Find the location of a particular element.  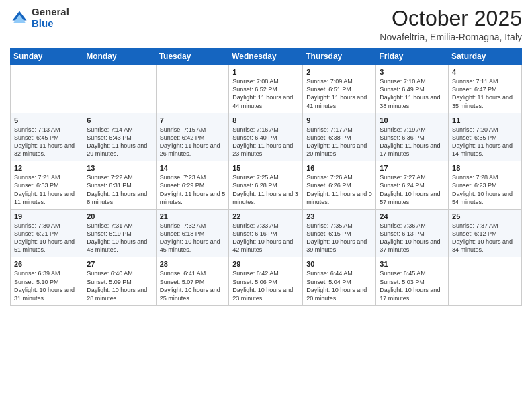

cell-content-line: Sunset: 6:19 PM is located at coordinates (120, 234).